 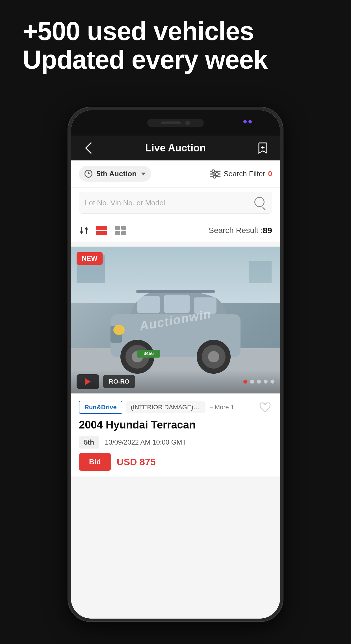 I want to click on camera, so click(x=188, y=123).